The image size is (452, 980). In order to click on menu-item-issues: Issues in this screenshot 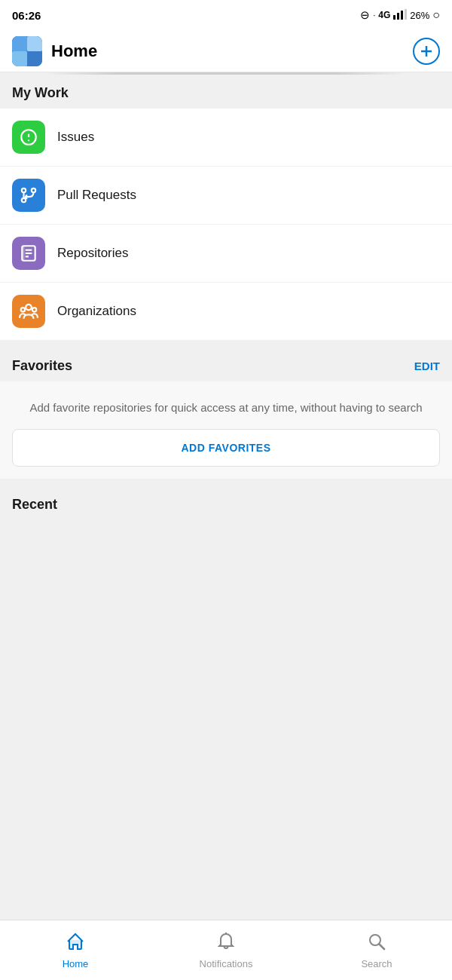, I will do `click(226, 137)`.